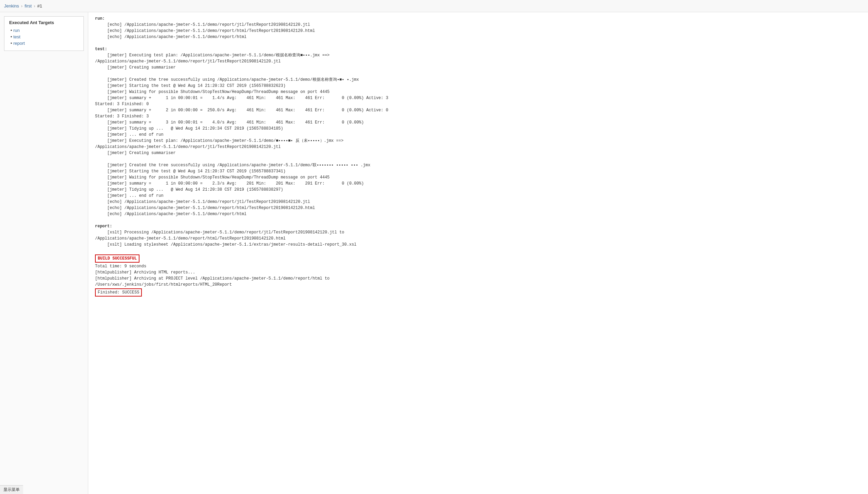 Image resolution: width=868 pixels, height=494 pixels. I want to click on breadcrumb-build: #1, so click(40, 6).